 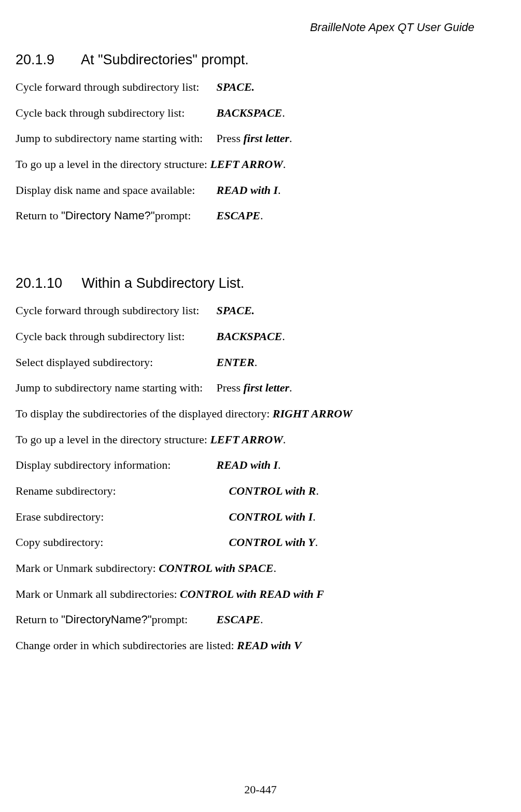 I want to click on doc-line: Return to "Directory Name?"prompt: ESCAP…, so click(x=260, y=216).